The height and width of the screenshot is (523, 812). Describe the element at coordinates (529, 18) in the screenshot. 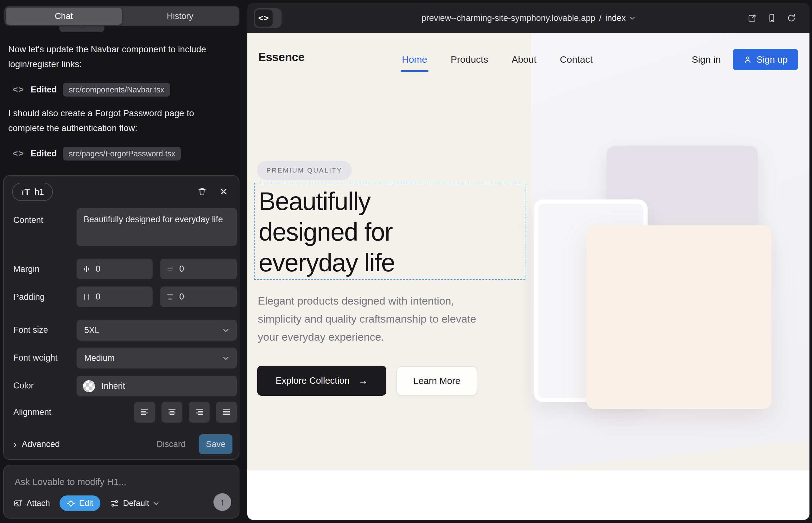

I see `url-bar: preview--charming-site-symphony.lovable.…` at that location.